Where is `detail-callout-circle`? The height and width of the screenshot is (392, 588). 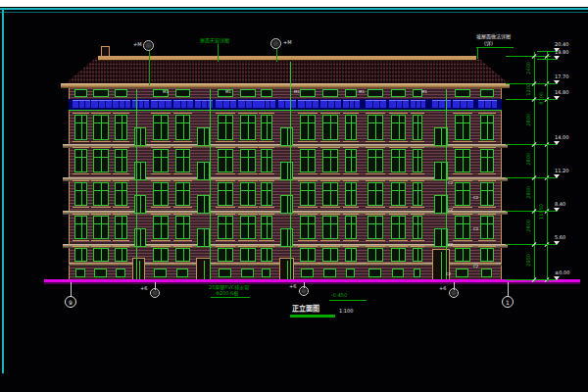 detail-callout-circle is located at coordinates (149, 45).